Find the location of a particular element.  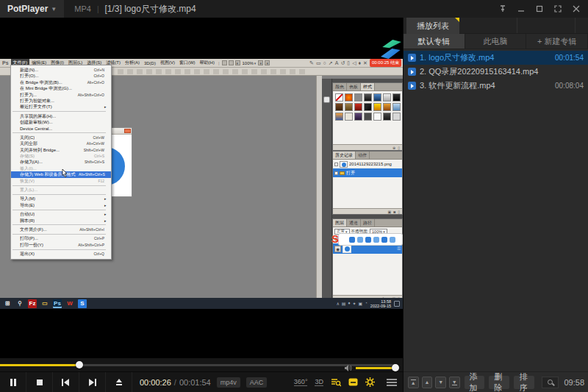

screen-mode-icon is located at coordinates (268, 63).